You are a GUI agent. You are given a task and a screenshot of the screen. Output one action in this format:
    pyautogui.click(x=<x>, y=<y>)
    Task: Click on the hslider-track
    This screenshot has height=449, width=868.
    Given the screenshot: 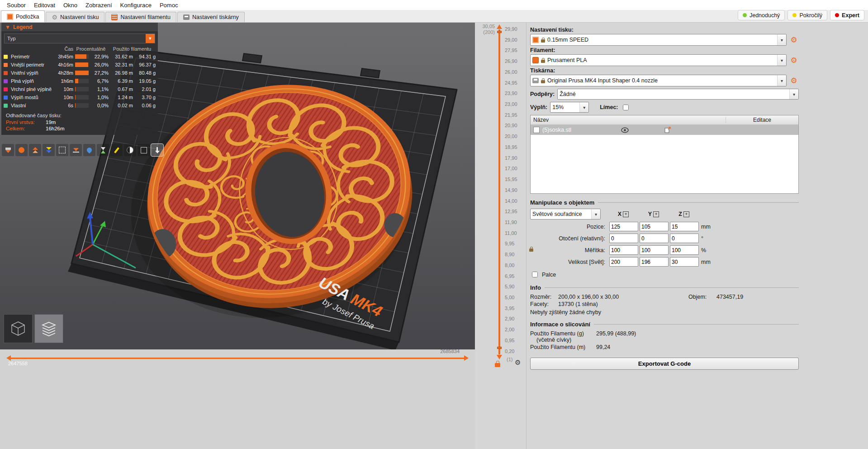 What is the action you would take?
    pyautogui.click(x=237, y=358)
    